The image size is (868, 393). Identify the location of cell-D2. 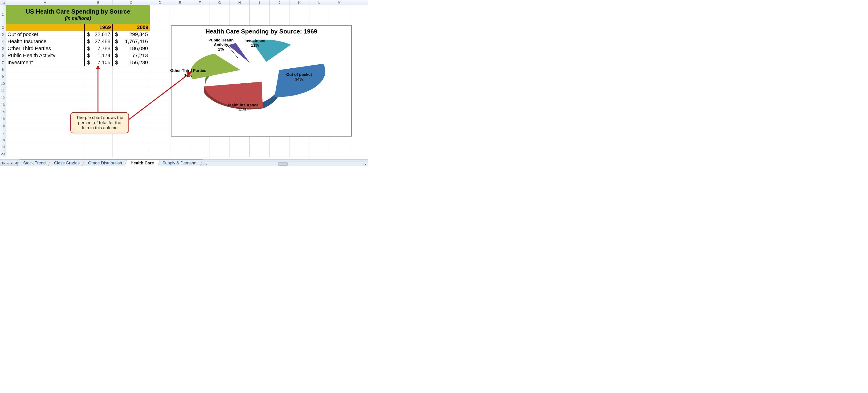
(160, 28).